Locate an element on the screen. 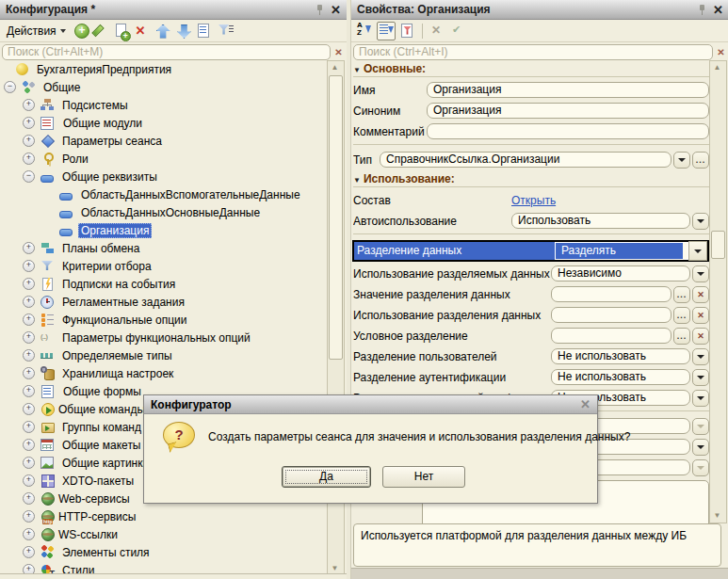 The width and height of the screenshot is (728, 579). value-field: Разделять is located at coordinates (622, 250).